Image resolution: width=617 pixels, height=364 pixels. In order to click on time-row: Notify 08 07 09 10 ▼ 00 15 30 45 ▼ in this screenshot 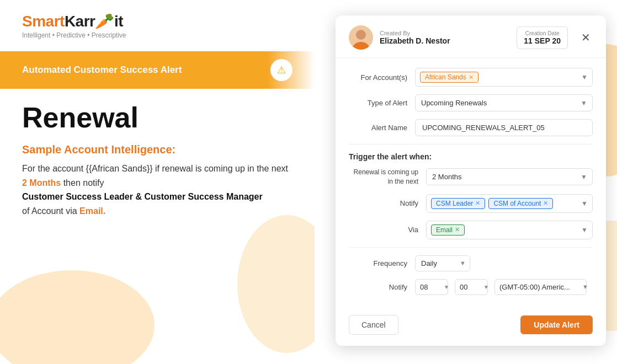, I will do `click(471, 287)`.